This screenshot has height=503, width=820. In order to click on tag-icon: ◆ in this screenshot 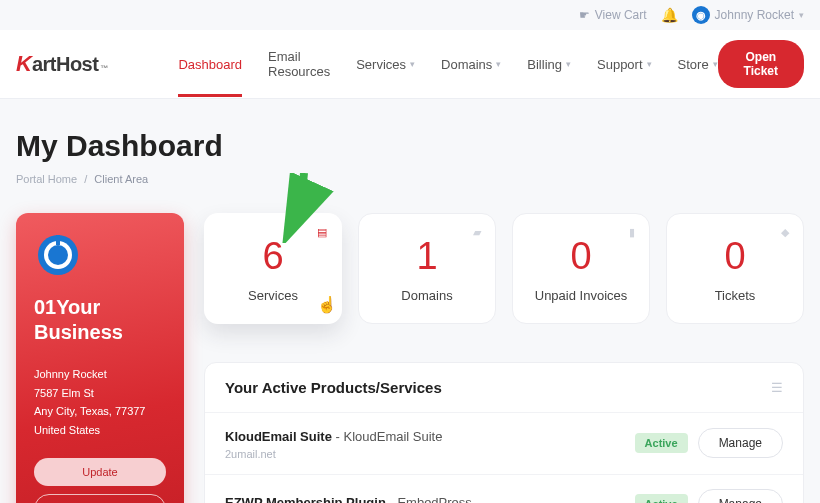, I will do `click(785, 232)`.